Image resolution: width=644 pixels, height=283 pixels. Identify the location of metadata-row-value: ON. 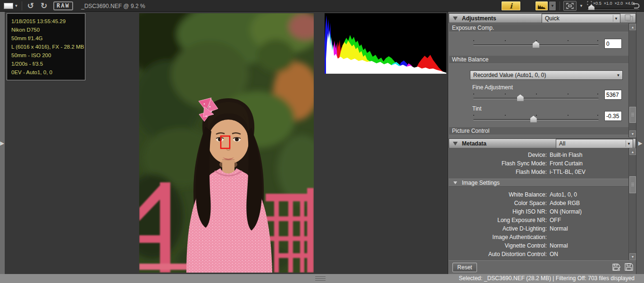
(554, 255).